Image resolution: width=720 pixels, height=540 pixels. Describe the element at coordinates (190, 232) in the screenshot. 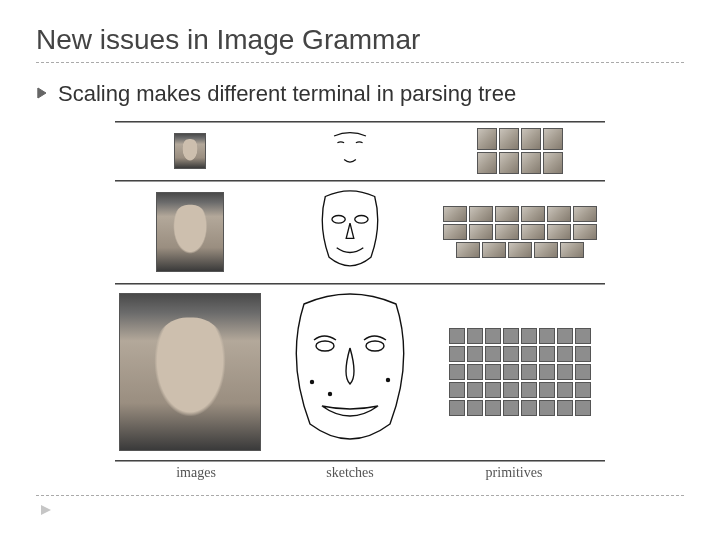

I see `image-medium` at that location.